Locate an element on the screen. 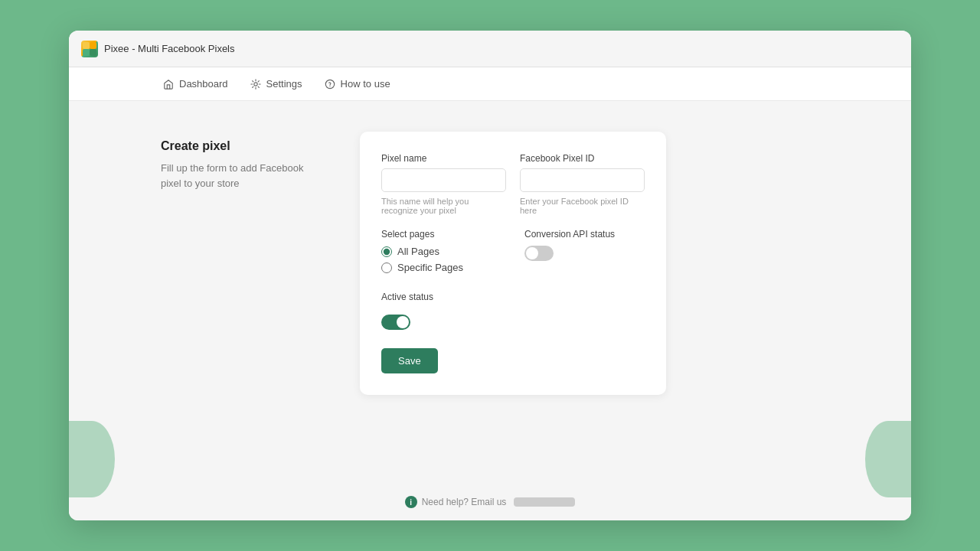 This screenshot has width=980, height=551. help-circle-icon: i is located at coordinates (411, 502).